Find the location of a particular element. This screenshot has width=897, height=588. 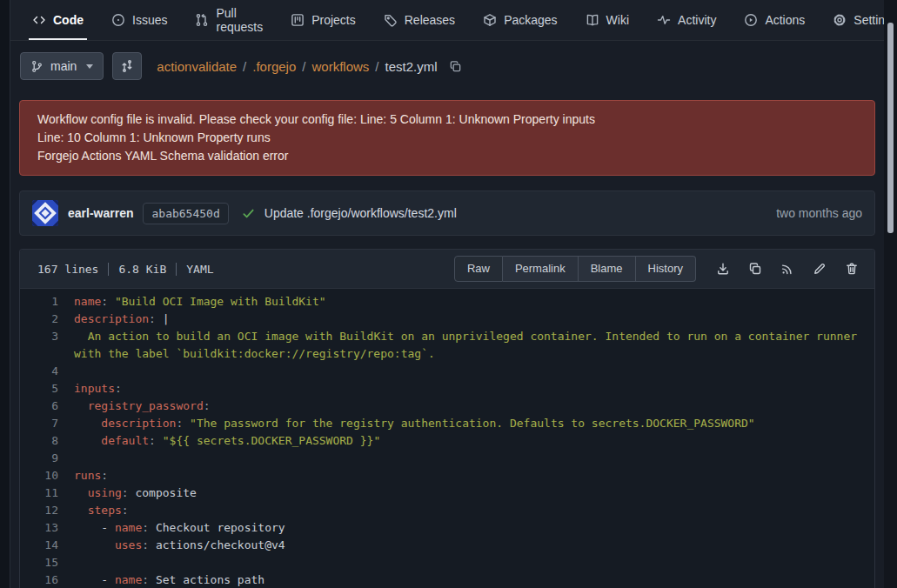

line-number: 16 is located at coordinates (47, 579).